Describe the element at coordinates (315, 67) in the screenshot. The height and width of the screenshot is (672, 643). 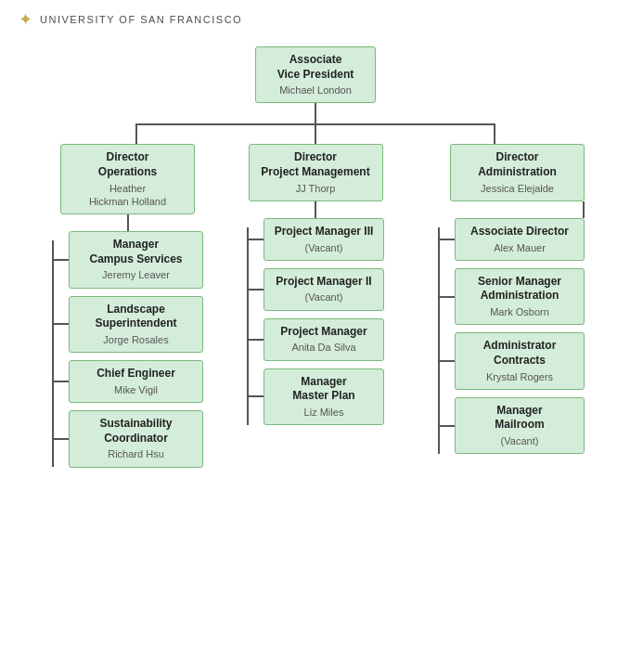
I see `top-node-title: AssociateVice President` at that location.